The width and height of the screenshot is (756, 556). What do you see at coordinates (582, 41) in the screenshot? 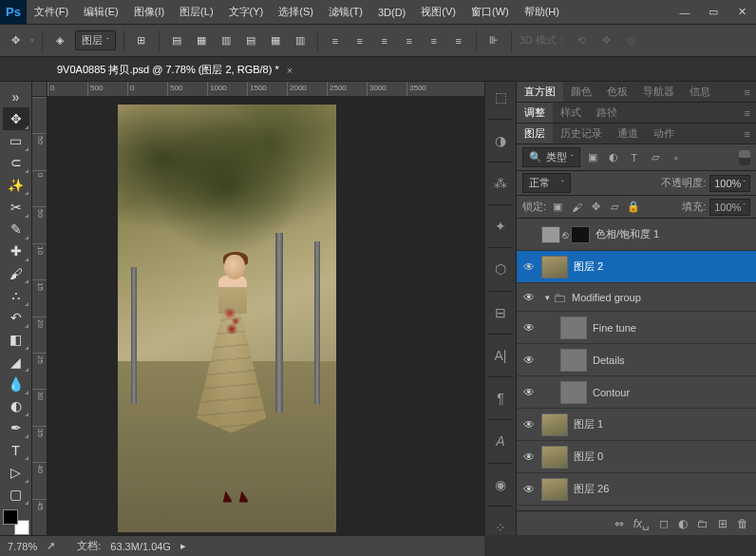
I see `mode3d-orbit-icon: ⟲` at bounding box center [582, 41].